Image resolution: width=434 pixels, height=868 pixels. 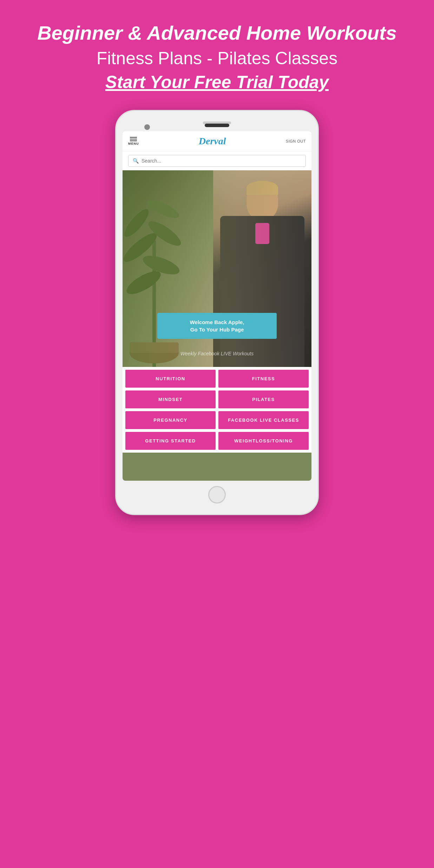 What do you see at coordinates (263, 379) in the screenshot?
I see `category-button-fitness: FITNESS` at bounding box center [263, 379].